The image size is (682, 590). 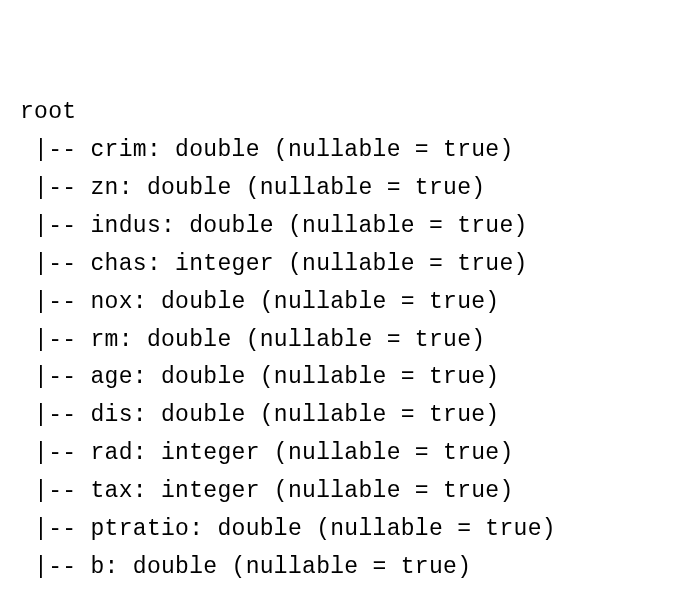 What do you see at coordinates (341, 341) in the screenshot?
I see `schema-field-line: |-- rm: double (nullable = true)` at bounding box center [341, 341].